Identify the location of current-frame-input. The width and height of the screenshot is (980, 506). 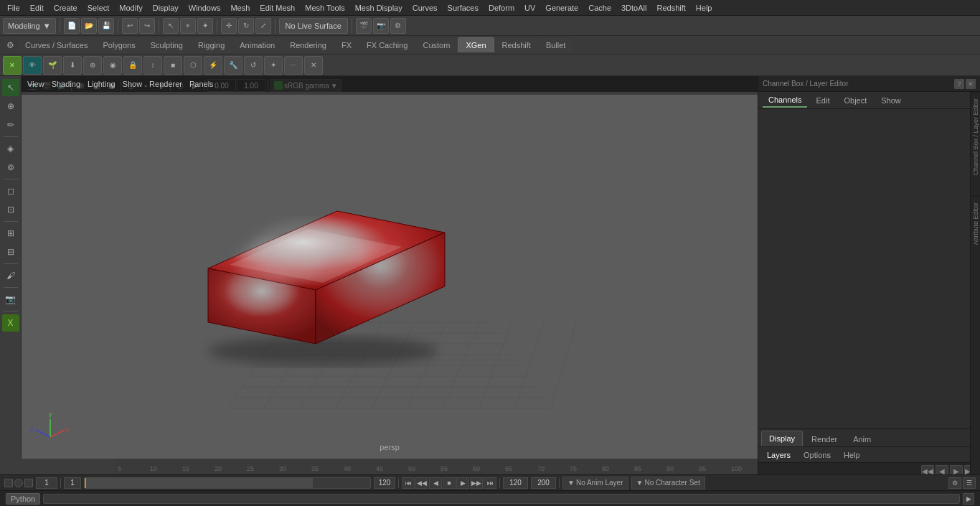
(47, 483).